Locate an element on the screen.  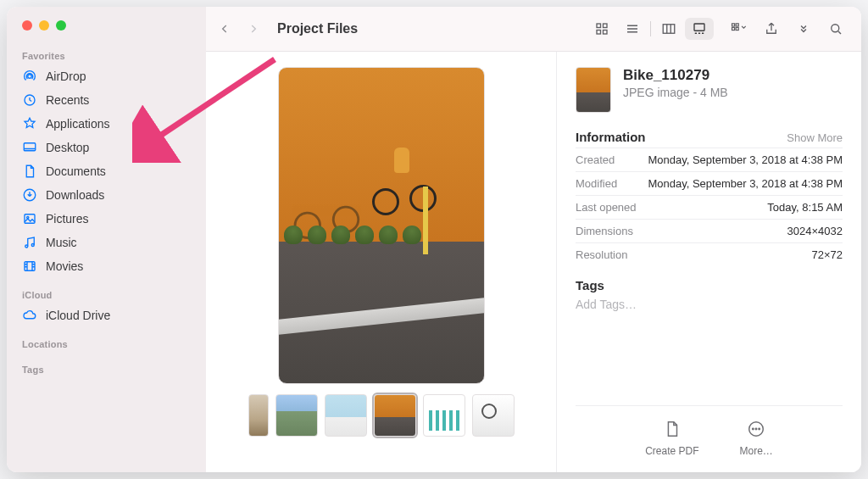
thumbnail-strip is located at coordinates (381, 416).